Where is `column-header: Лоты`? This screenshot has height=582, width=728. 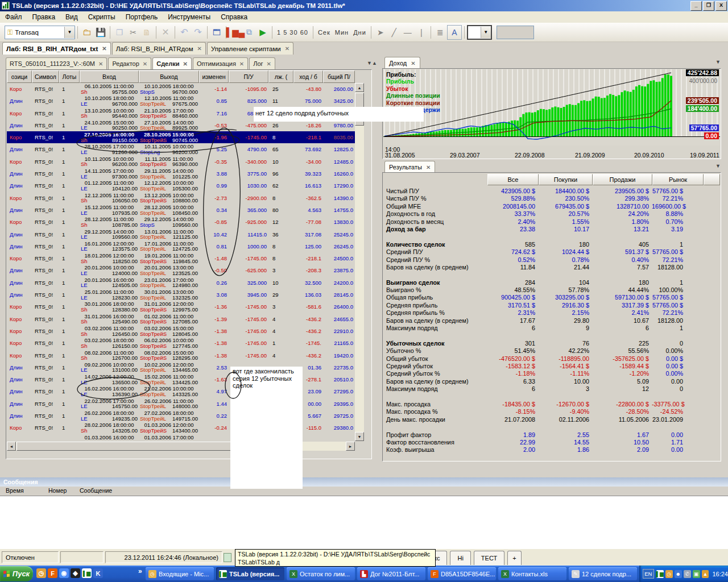
column-header: Лоты is located at coordinates (69, 77).